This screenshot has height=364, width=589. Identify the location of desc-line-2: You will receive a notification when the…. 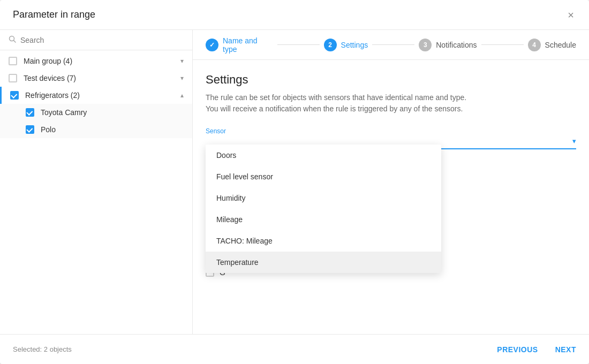
(334, 109).